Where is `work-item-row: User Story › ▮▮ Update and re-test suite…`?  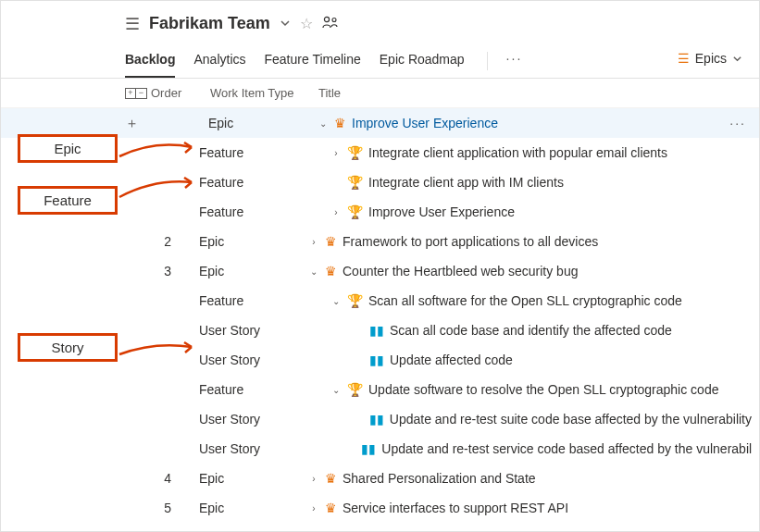 work-item-row: User Story › ▮▮ Update and re-test suite… is located at coordinates (380, 419).